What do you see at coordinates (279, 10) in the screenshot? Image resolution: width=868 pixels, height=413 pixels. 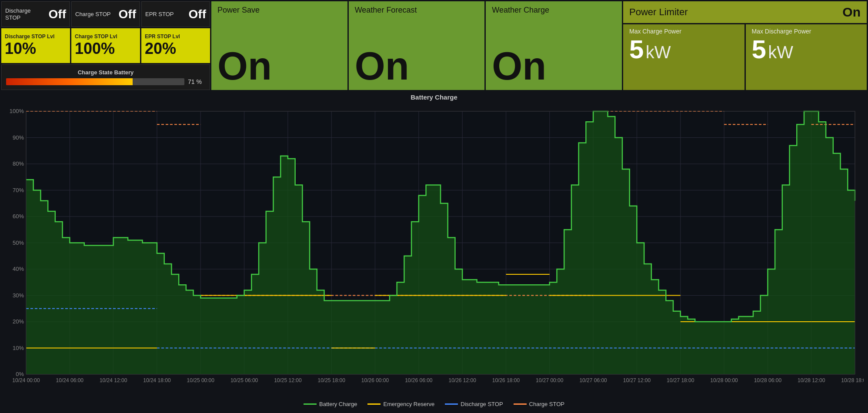 I see `power-save-label: Power Save` at bounding box center [279, 10].